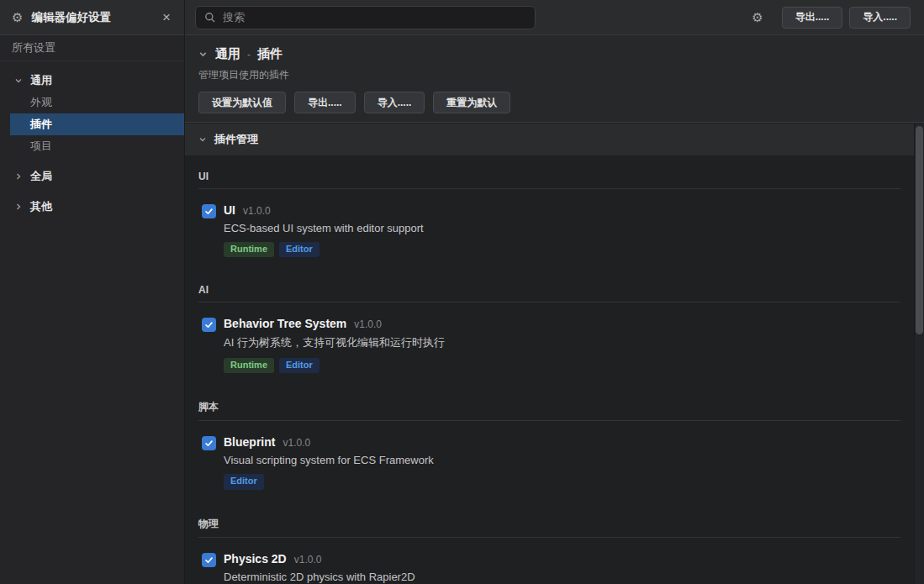 The image size is (924, 584). Describe the element at coordinates (555, 79) in the screenshot. I see `page-header: 通用 - 插件 管理项目使用的插件 设置为默认值 导出..... 导入.....…` at that location.